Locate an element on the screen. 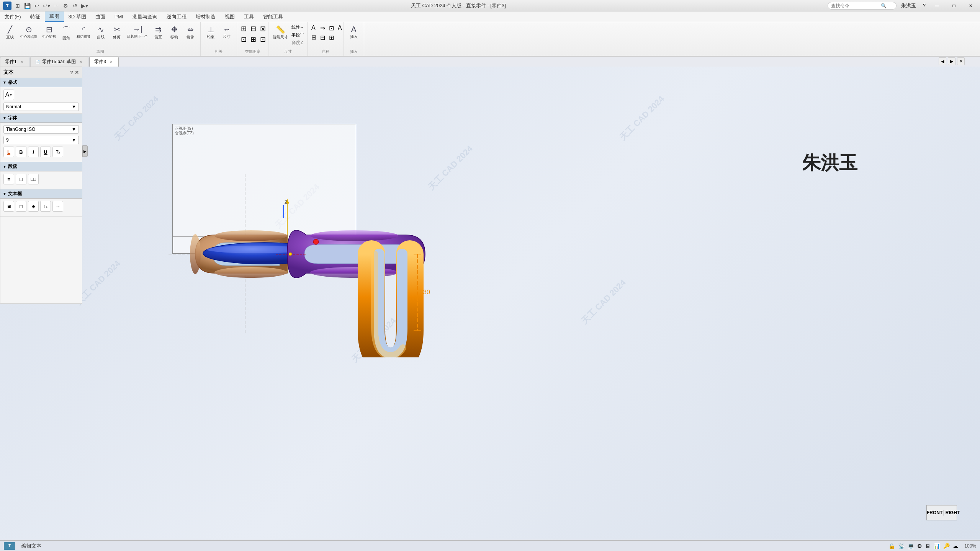 This screenshot has height=551, width=980. close-btn: ✕ is located at coordinates (971, 6).